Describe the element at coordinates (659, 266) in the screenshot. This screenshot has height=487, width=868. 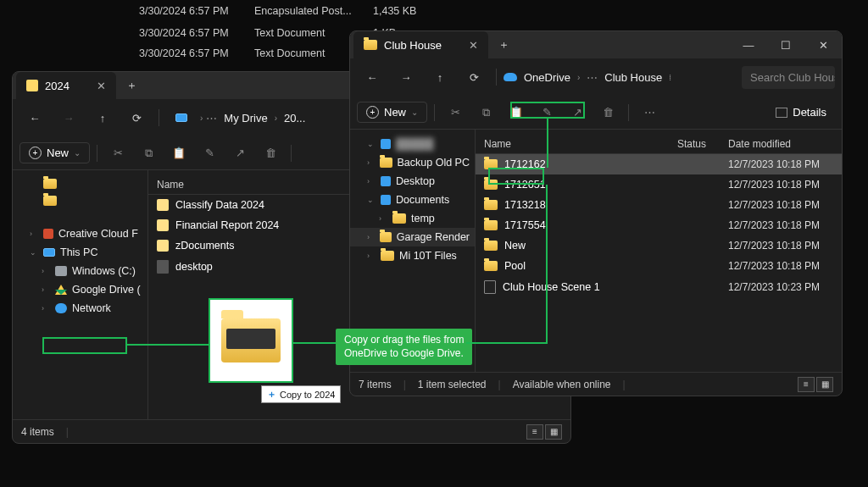
I see `table-row: Pool12/7/2023 10:18 PM` at that location.